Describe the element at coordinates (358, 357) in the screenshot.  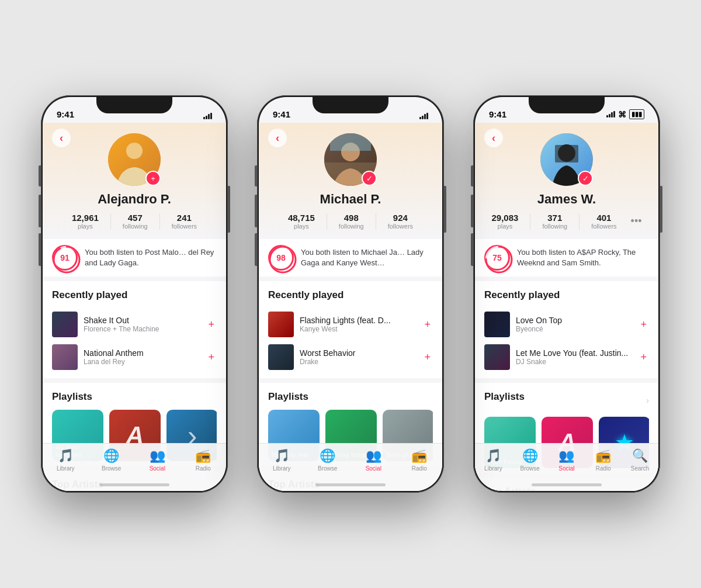
I see `track-info: Worst Behavior Drake` at that location.